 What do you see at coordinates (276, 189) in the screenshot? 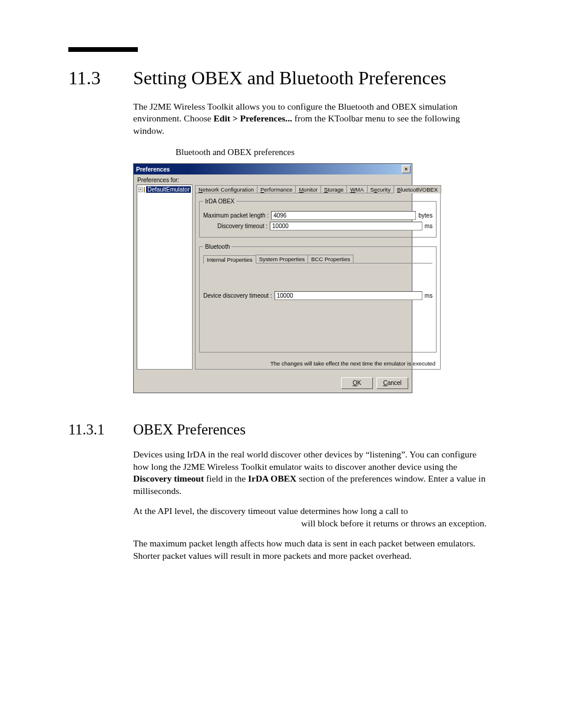
I see `tab-performance: Performance` at bounding box center [276, 189].